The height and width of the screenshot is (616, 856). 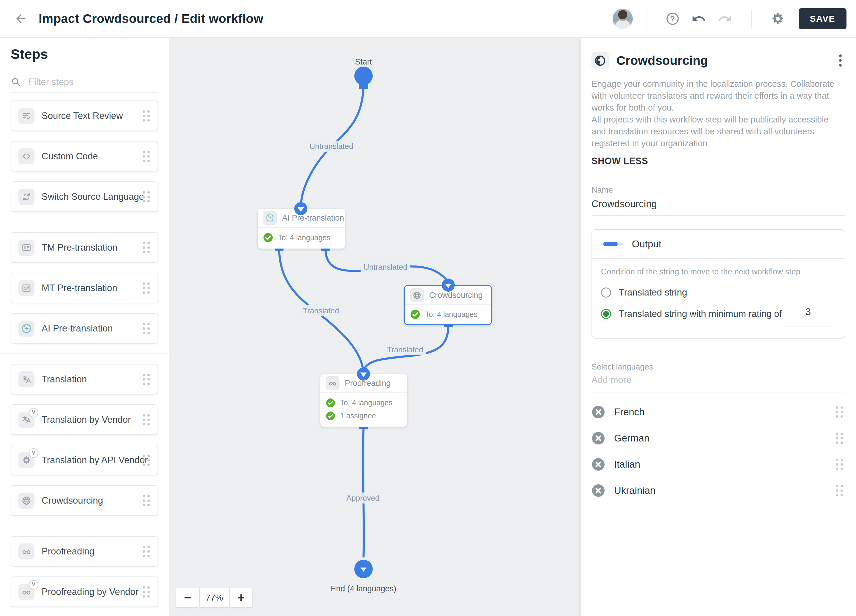 I want to click on undo-button, so click(x=699, y=19).